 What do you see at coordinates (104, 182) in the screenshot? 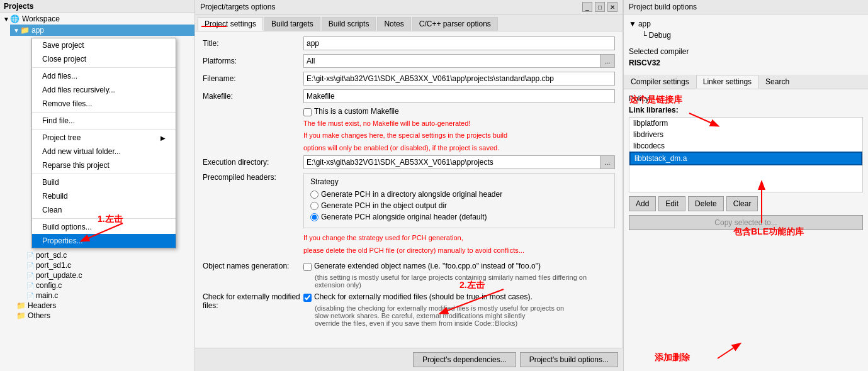
I see `menu-build: Build` at bounding box center [104, 182].